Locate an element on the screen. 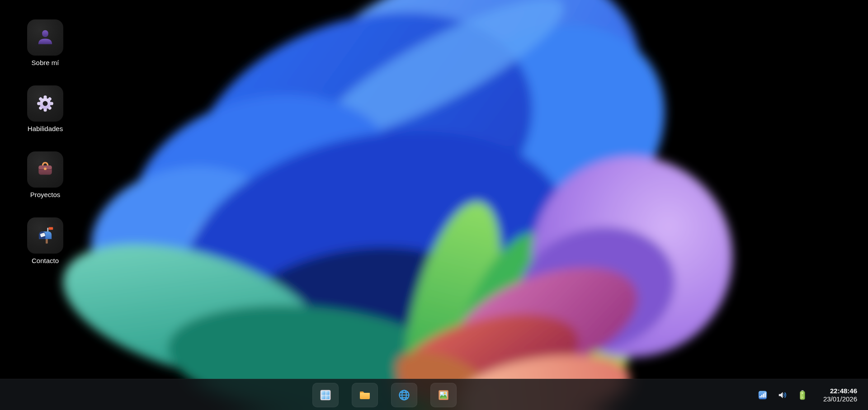  start-button is located at coordinates (326, 395).